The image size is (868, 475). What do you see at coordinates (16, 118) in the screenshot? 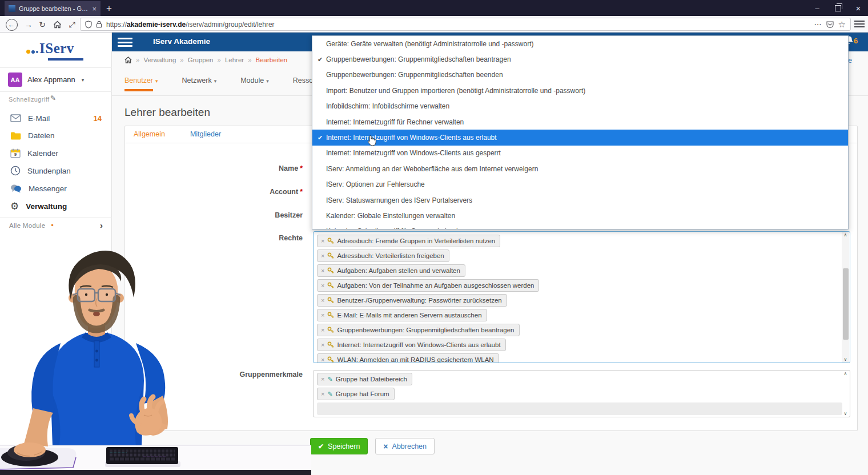
I see `envelope-icon` at bounding box center [16, 118].